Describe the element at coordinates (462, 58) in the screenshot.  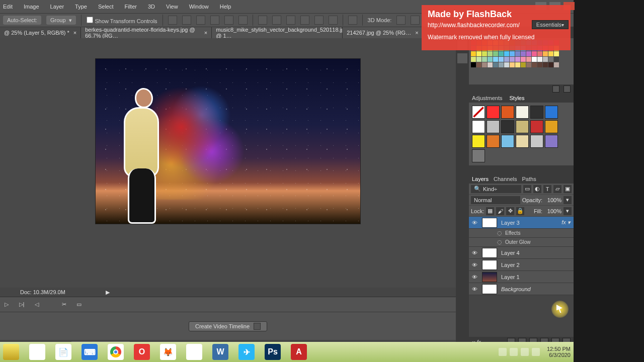
I see `collapsed-panel-icon` at that location.